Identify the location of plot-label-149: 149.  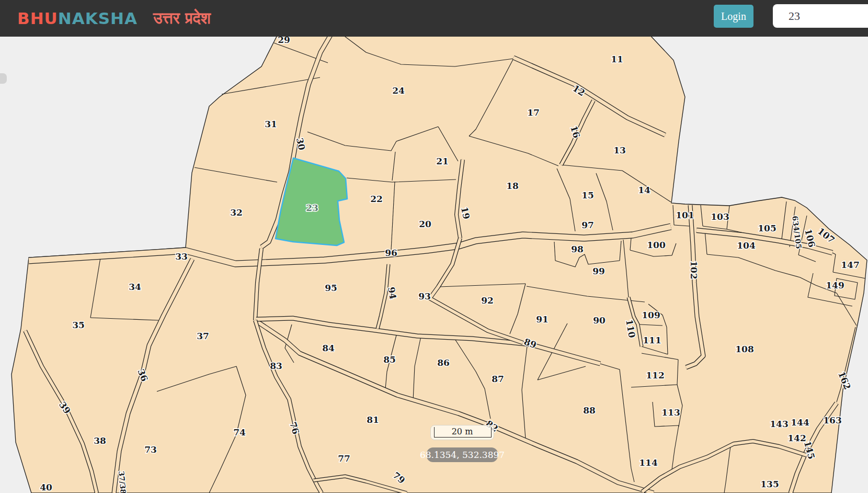
(835, 285).